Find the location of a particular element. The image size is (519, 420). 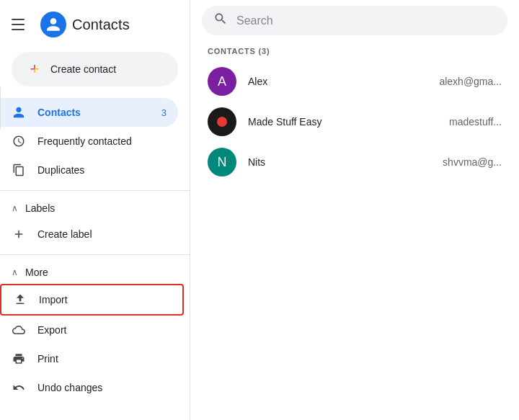

print-label: Print is located at coordinates (102, 359).